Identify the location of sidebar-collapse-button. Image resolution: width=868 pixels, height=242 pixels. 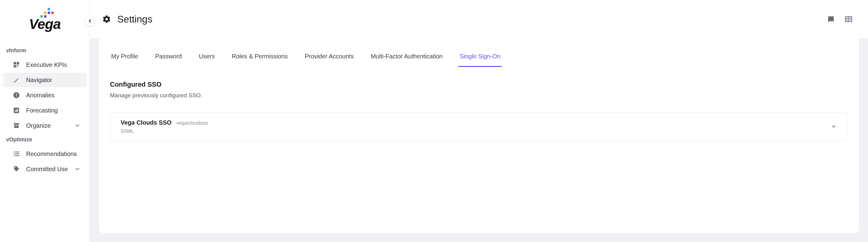
(90, 21).